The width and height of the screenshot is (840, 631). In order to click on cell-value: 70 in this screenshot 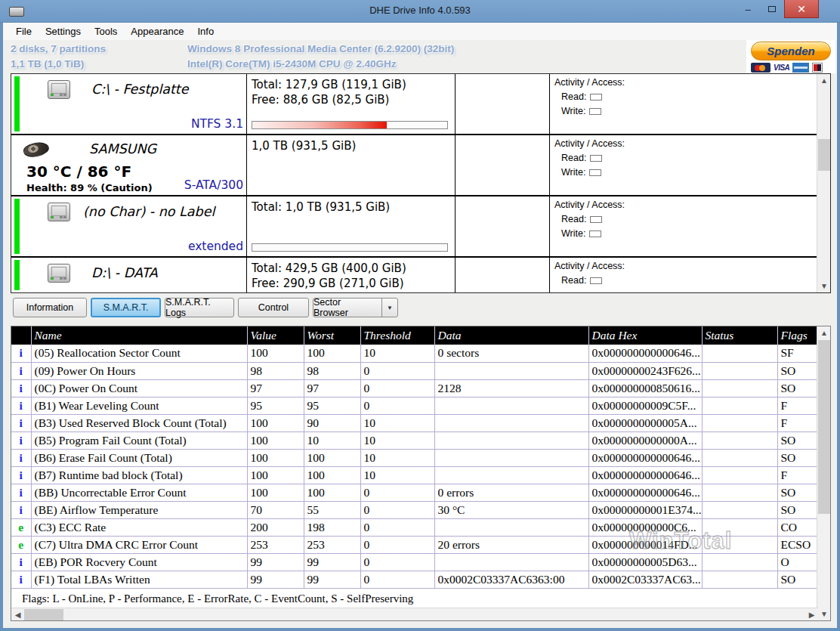, I will do `click(275, 509)`.